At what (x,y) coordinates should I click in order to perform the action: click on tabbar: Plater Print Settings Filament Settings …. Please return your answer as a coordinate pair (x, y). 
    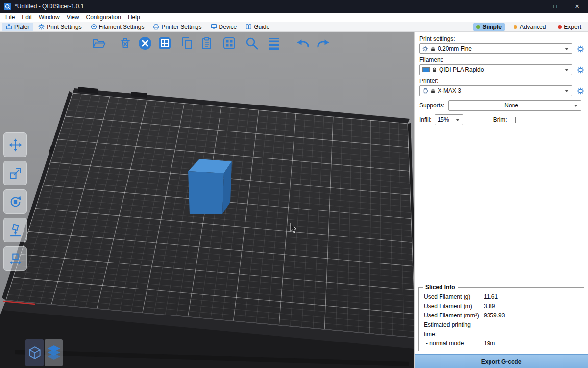
    Looking at the image, I should click on (294, 27).